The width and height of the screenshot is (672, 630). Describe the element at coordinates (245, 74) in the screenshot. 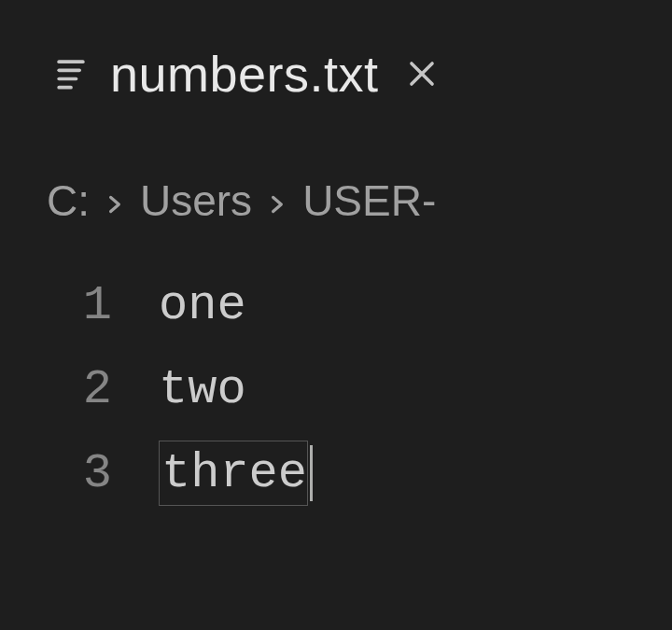

I see `tab-label: numbers.txt` at that location.